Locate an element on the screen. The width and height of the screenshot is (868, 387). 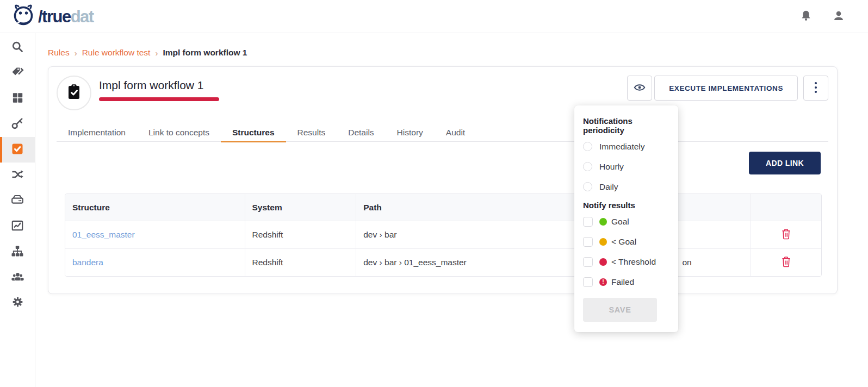
tab-structures: Structures is located at coordinates (253, 133).